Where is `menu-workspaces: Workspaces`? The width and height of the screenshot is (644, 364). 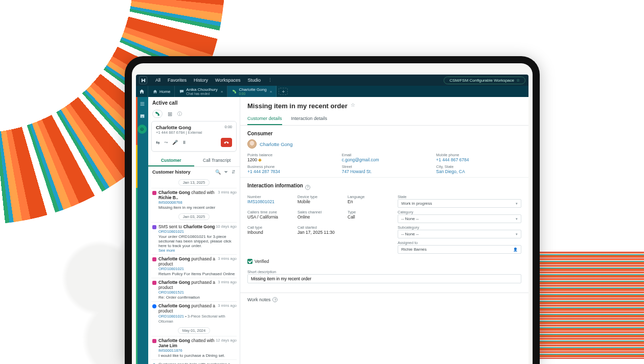 menu-workspaces: Workspaces is located at coordinates (228, 80).